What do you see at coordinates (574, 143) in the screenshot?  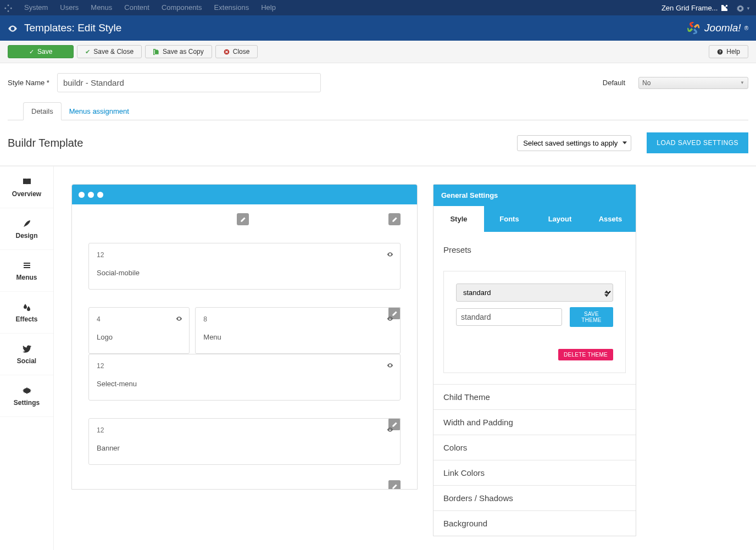 I see `saved-settings-select: Select saved settings to apply` at bounding box center [574, 143].